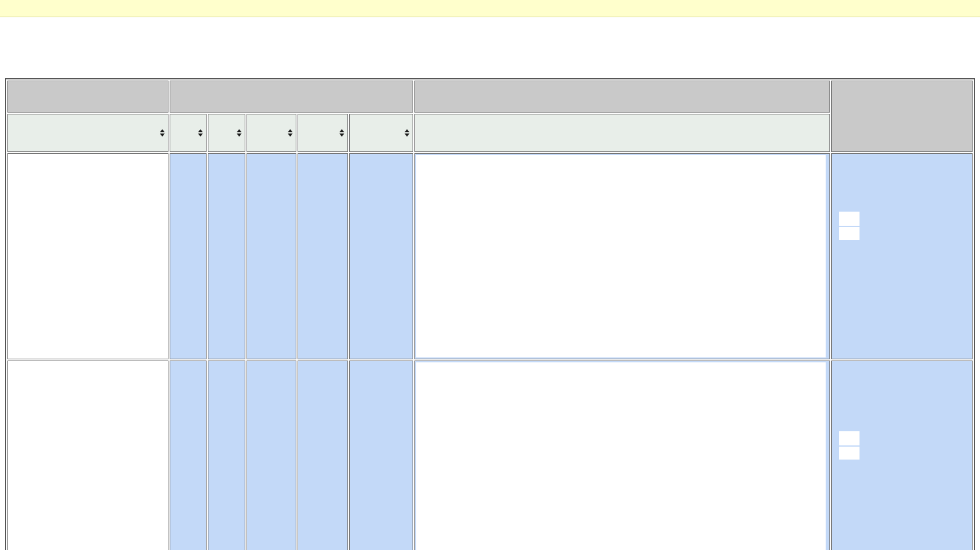  Describe the element at coordinates (188, 133) in the screenshot. I see `column-header-sde` at that location.